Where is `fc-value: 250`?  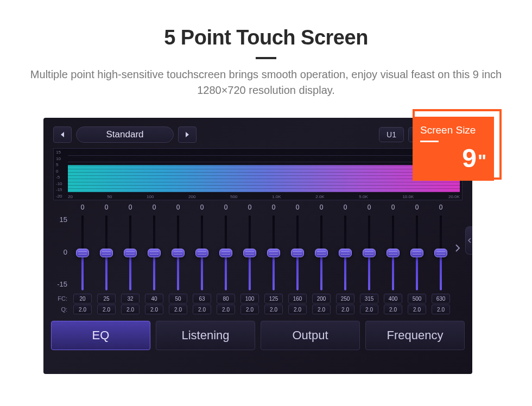
fc-value: 250 is located at coordinates (345, 299).